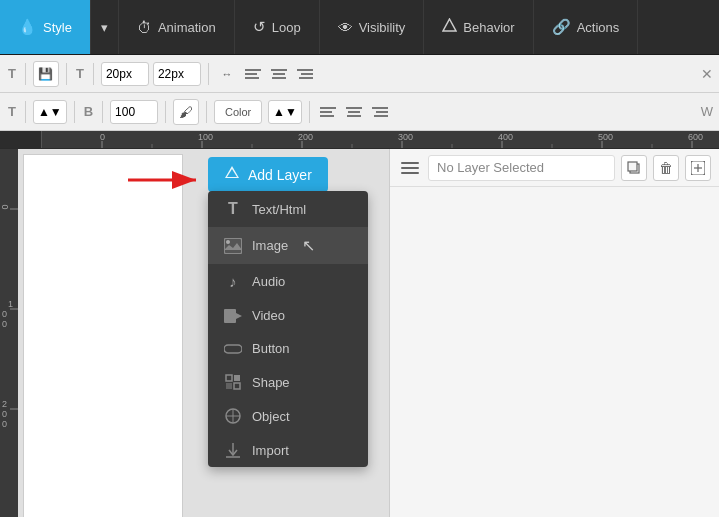 This screenshot has height=517, width=719. I want to click on visibility-icon: 👁, so click(346, 28).